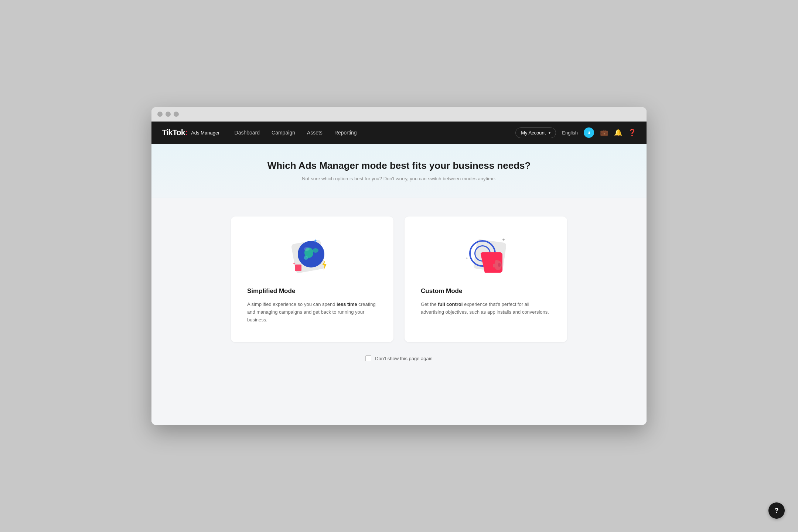 The width and height of the screenshot is (798, 532). Describe the element at coordinates (312, 279) in the screenshot. I see `simplified-mode-card: ✦ ✦ Simplified Mode A simplified experie…` at that location.